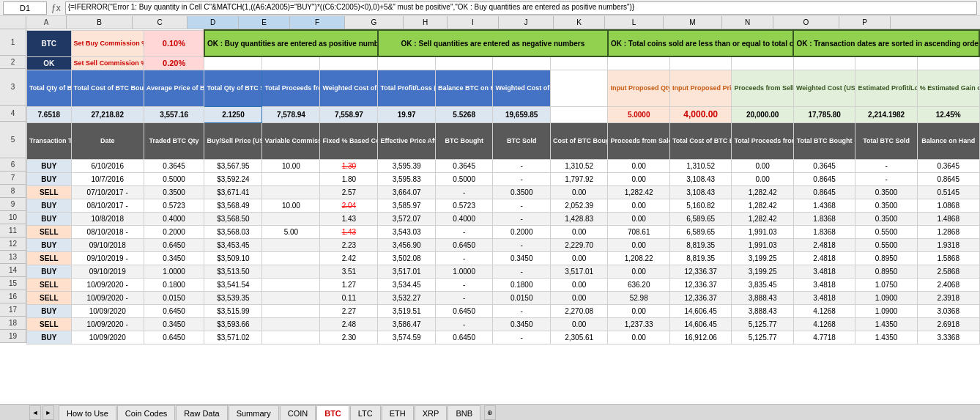 This screenshot has height=420, width=980. Describe the element at coordinates (700, 63) in the screenshot. I see `cell-L2` at that location.